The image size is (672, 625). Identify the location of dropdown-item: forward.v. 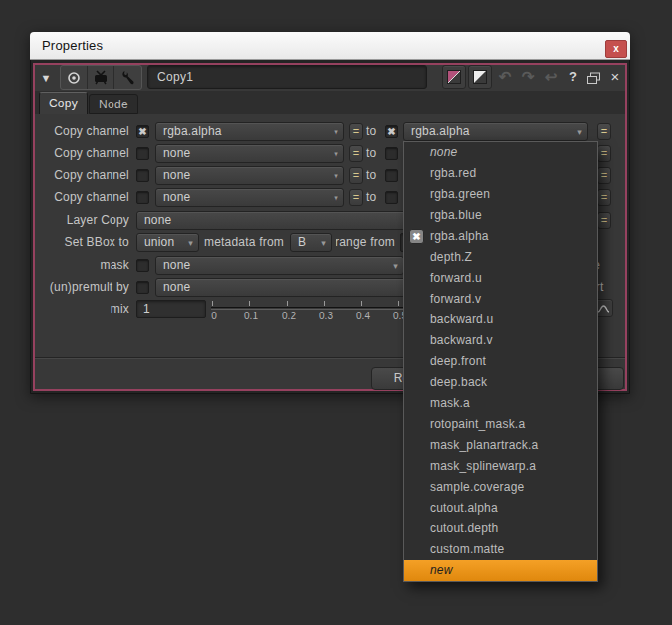
(501, 299).